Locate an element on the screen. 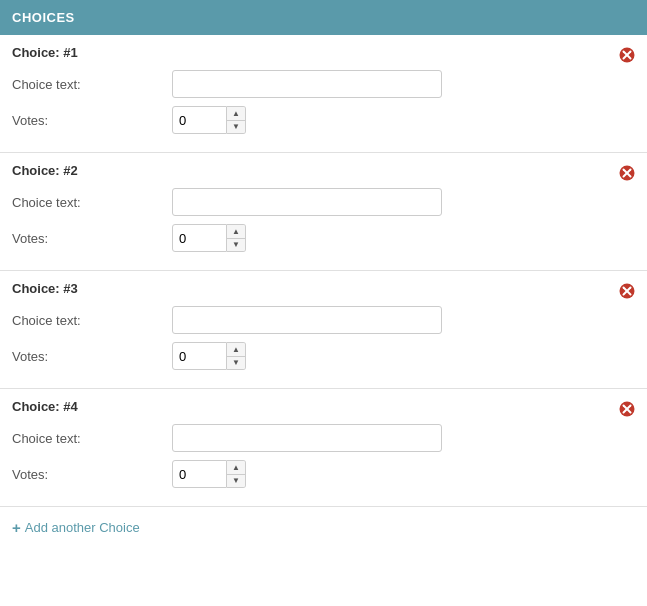 This screenshot has height=606, width=647. votes-label-3: Votes: is located at coordinates (92, 356).